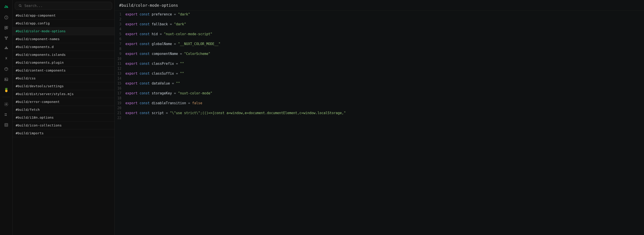 Image resolution: width=644 pixels, height=235 pixels. What do you see at coordinates (120, 93) in the screenshot?
I see `line-number: 17` at bounding box center [120, 93].